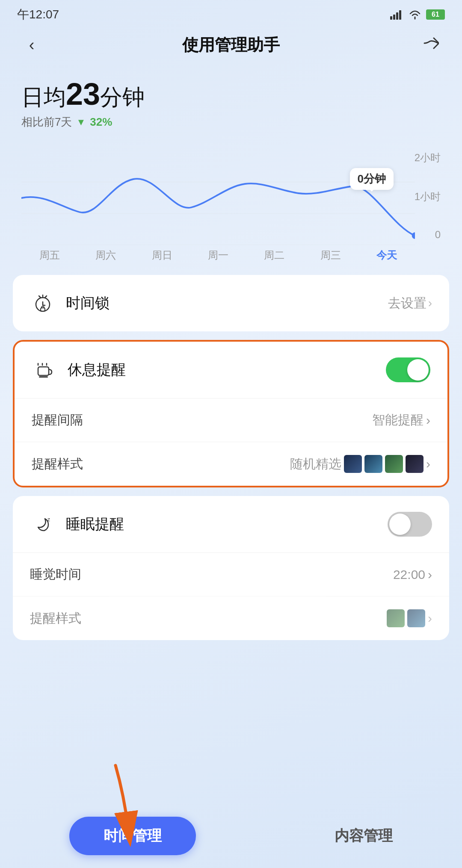 This screenshot has height=868, width=462. What do you see at coordinates (231, 420) in the screenshot?
I see `reminder-interval-row: 提醒间隔 智能提醒 ›` at bounding box center [231, 420].